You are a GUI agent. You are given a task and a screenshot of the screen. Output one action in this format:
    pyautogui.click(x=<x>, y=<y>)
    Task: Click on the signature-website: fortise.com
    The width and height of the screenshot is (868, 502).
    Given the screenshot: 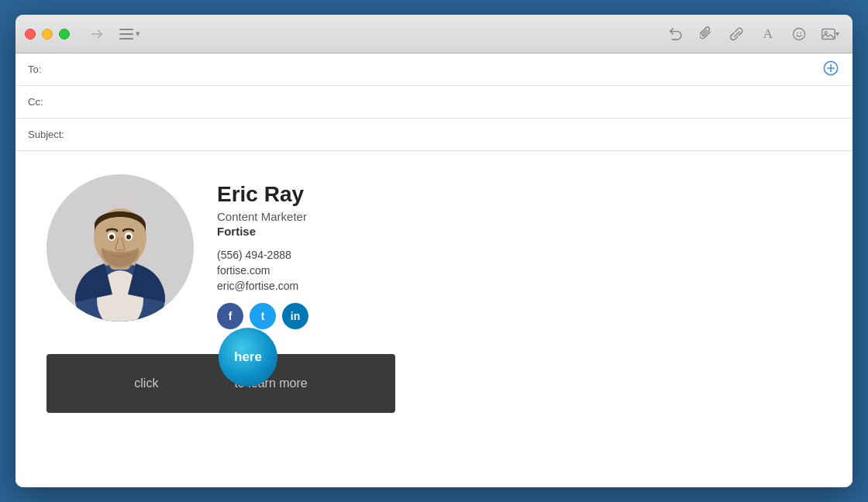 What is the action you would take?
    pyautogui.click(x=263, y=270)
    